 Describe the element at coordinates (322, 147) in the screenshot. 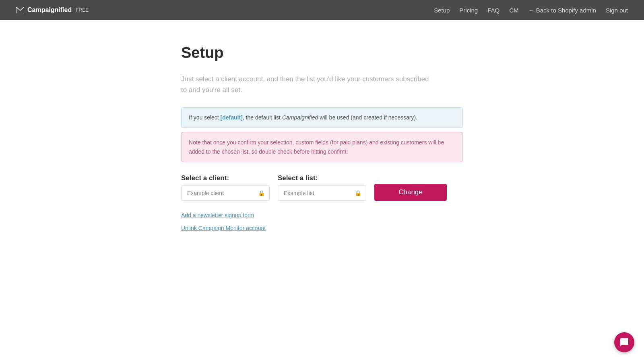

I see `info-box-warning: Note that once you confirm your selectio…` at that location.